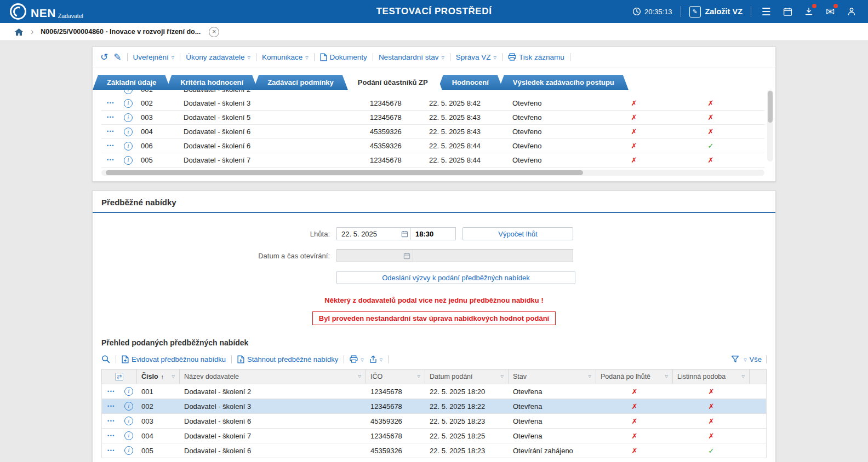 This screenshot has height=462, width=868. What do you see at coordinates (154, 57) in the screenshot?
I see `menu-uverejneni: Uveřejnění▽` at bounding box center [154, 57].